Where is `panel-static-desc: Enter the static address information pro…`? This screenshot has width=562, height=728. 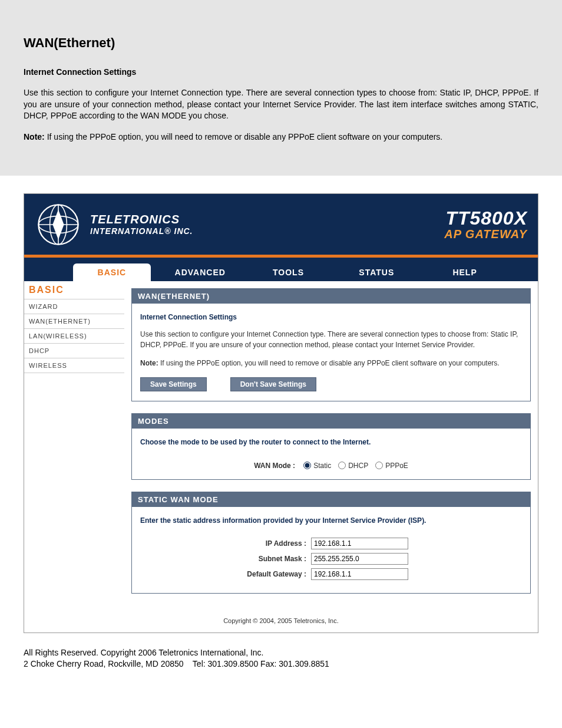
panel-static-desc: Enter the static address information pro… is located at coordinates (331, 521).